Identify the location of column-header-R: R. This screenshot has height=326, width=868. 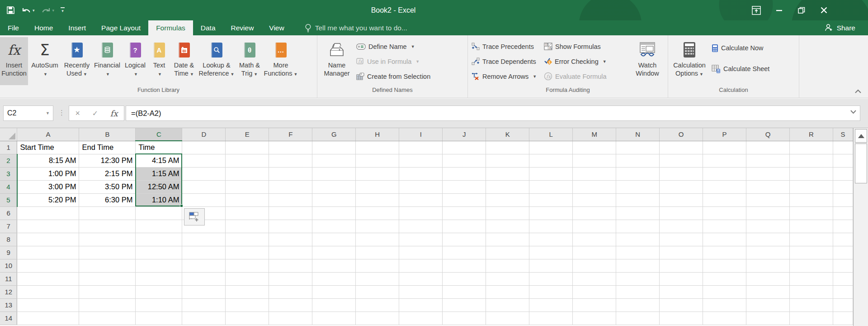
(811, 134).